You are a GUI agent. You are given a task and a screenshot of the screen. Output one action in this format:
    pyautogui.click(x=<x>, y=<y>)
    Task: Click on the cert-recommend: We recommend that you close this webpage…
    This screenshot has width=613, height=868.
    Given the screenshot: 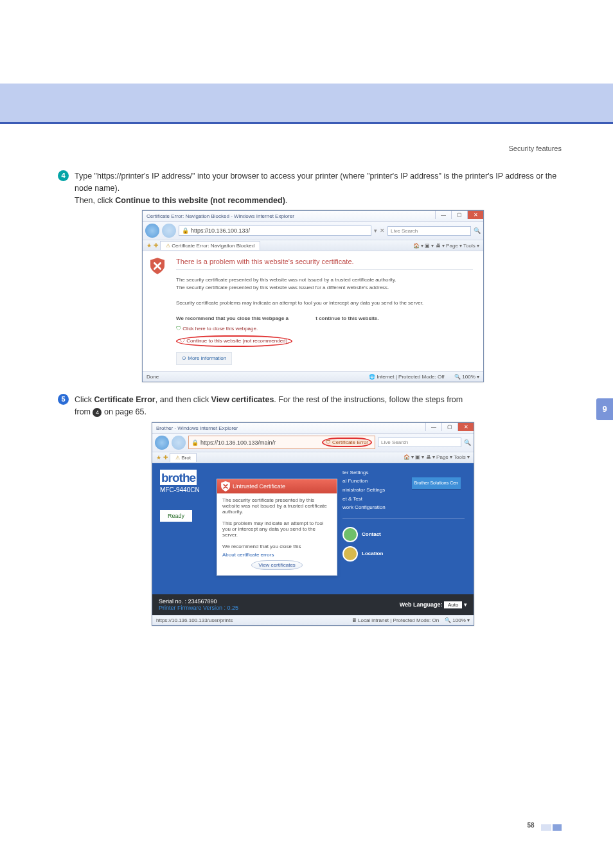 What is the action you would take?
    pyautogui.click(x=324, y=319)
    